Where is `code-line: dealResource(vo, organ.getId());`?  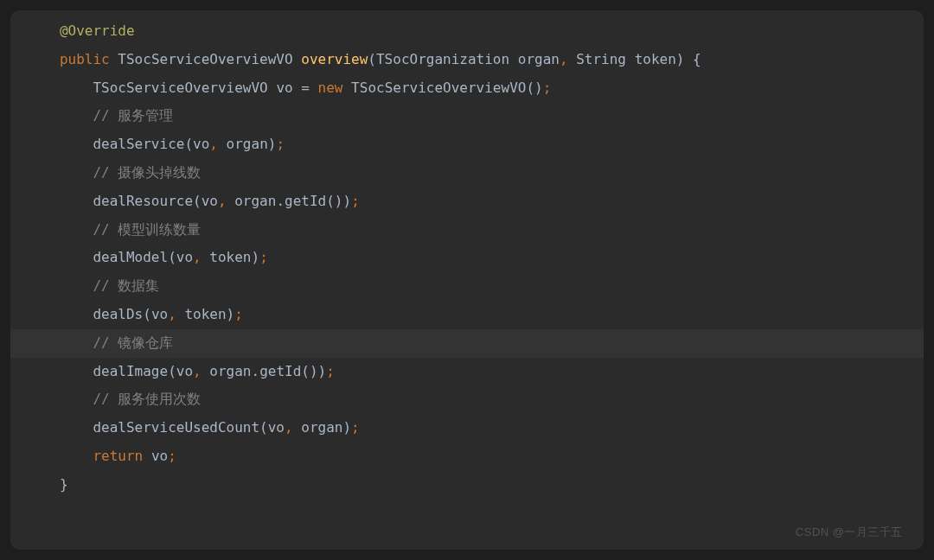
code-line: dealResource(vo, organ.getId()); is located at coordinates (467, 202).